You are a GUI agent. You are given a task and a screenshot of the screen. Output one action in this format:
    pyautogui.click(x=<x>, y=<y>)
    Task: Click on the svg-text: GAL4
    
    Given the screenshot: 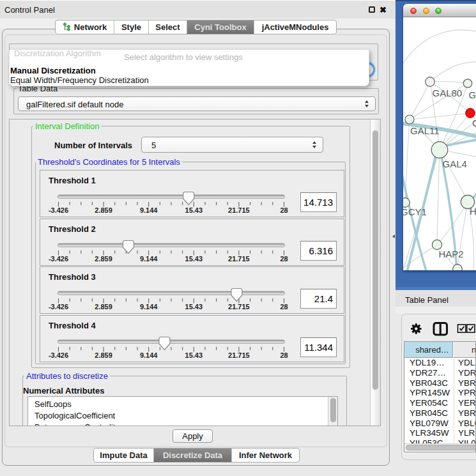 What is the action you would take?
    pyautogui.click(x=455, y=164)
    